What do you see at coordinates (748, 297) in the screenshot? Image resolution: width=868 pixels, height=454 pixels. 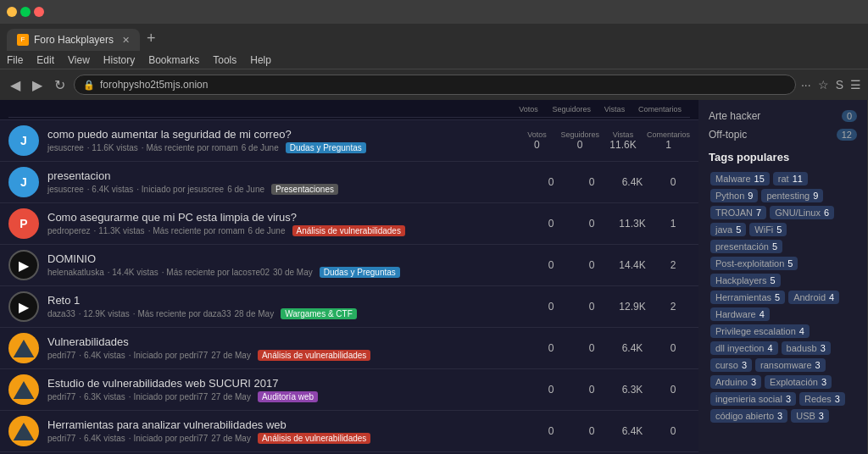 I see `tag-item: Herramientas5` at bounding box center [748, 297].